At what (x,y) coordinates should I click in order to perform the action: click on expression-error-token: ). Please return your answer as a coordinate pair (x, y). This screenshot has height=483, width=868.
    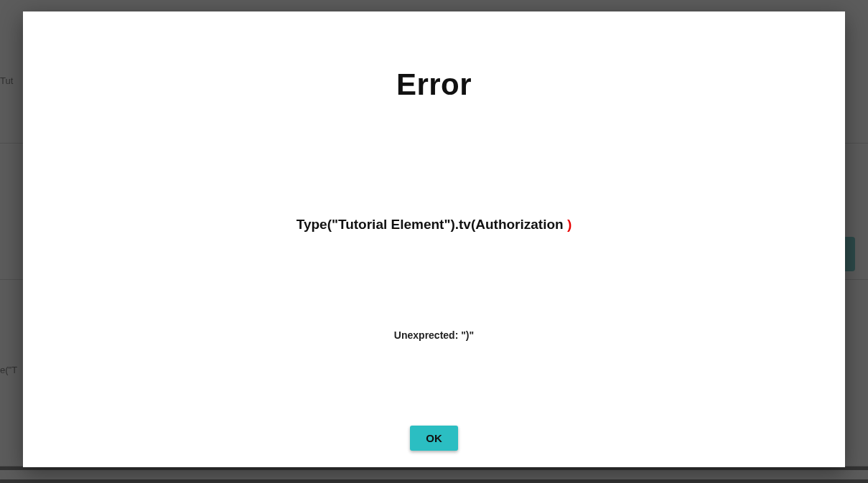
    Looking at the image, I should click on (569, 224).